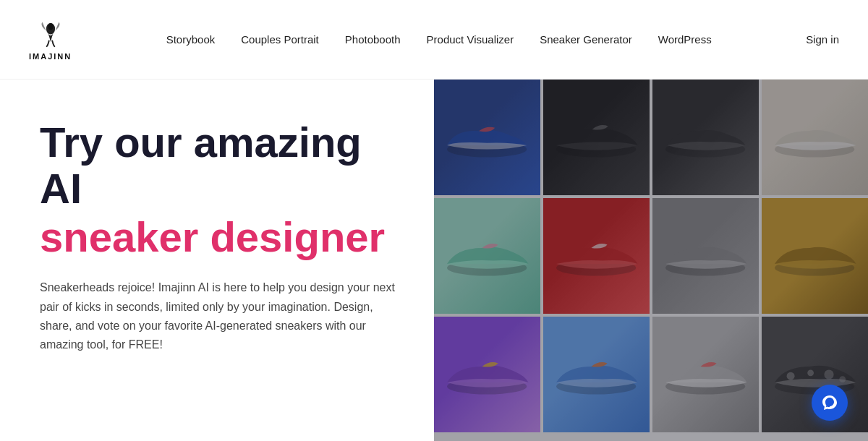 Image resolution: width=868 pixels, height=441 pixels. I want to click on nav-item-photobooth: Photobooth, so click(373, 39).